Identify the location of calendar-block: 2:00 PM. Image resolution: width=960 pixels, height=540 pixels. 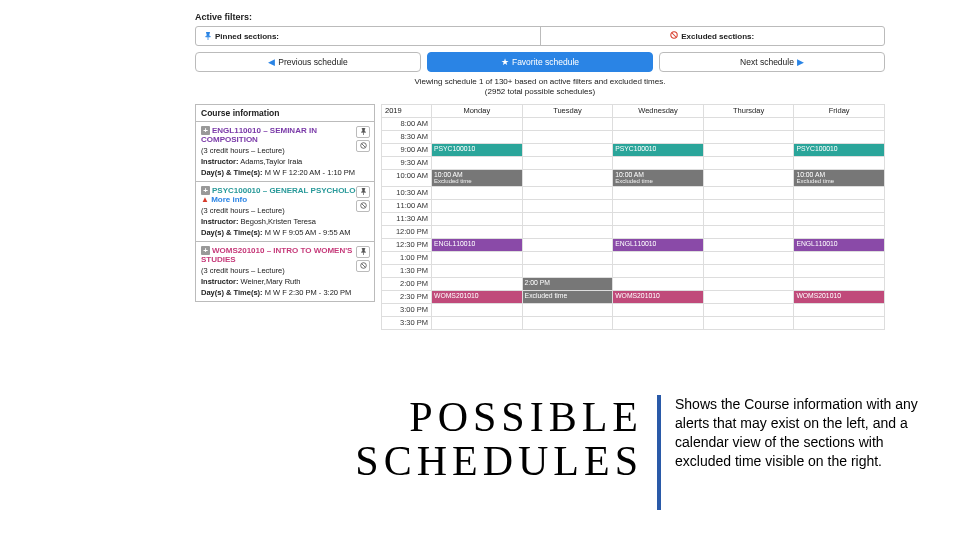
(568, 284).